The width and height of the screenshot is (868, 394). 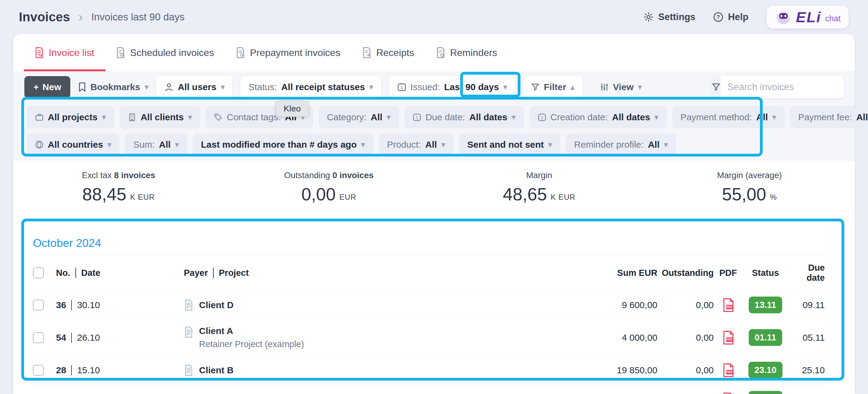 What do you see at coordinates (766, 370) in the screenshot?
I see `status-badge: 23.10` at bounding box center [766, 370].